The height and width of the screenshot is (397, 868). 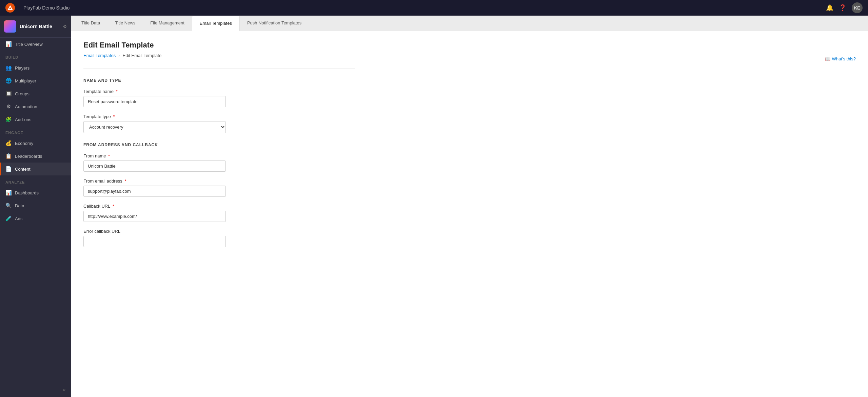 I want to click on section-name-type-title: NAME AND TYPE, so click(x=470, y=80).